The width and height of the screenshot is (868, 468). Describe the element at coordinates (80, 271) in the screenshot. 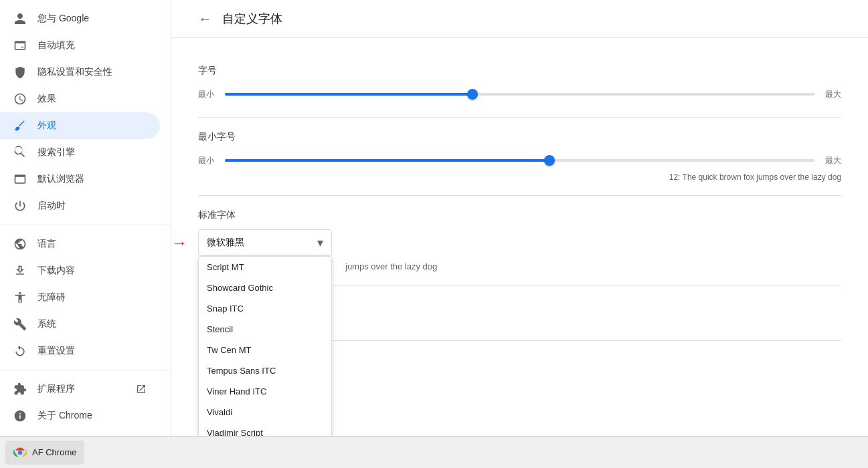

I see `sidebar-item-download: 下载内容` at that location.